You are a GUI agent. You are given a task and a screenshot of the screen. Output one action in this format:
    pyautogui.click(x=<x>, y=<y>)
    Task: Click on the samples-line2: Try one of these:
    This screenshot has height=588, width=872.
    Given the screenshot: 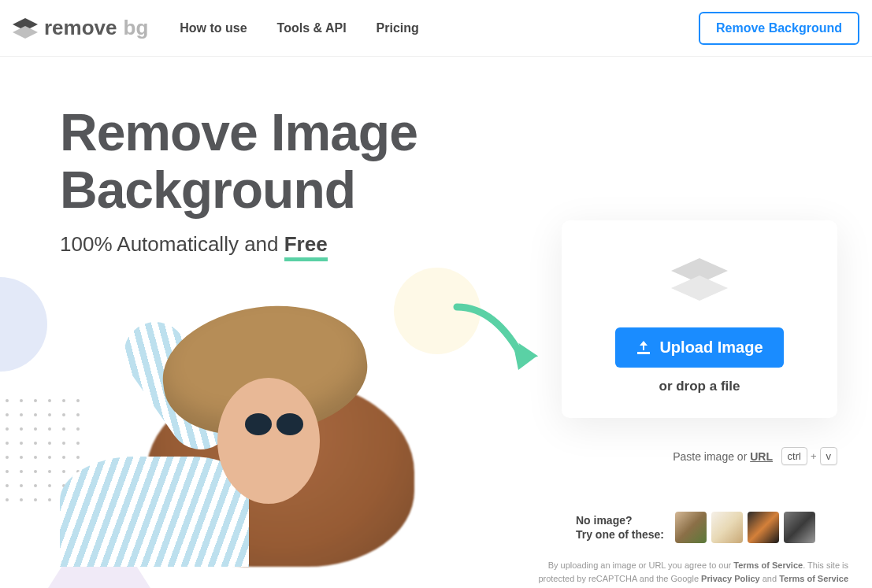 What is the action you would take?
    pyautogui.click(x=620, y=534)
    